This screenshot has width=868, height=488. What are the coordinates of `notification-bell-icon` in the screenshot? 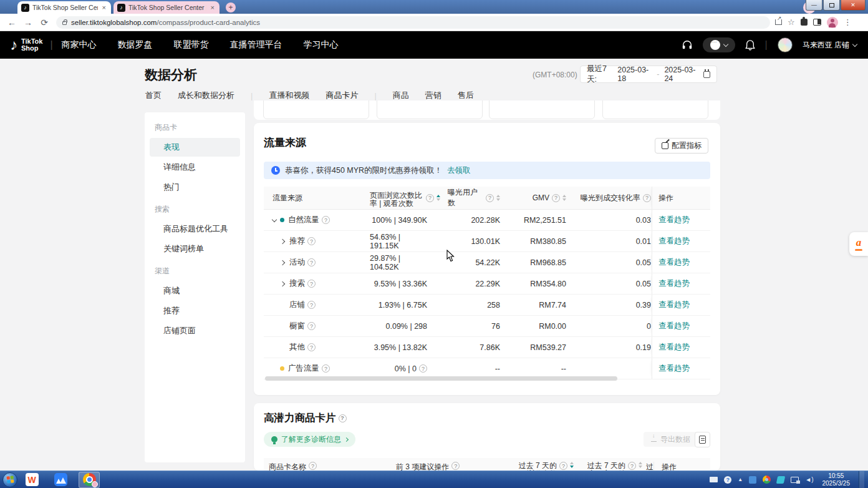 It's located at (750, 45).